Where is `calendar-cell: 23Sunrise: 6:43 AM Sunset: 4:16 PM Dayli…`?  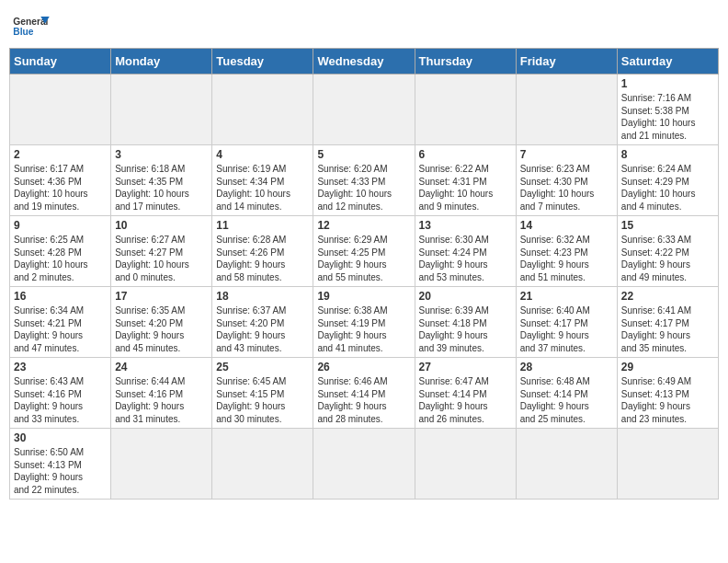 calendar-cell: 23Sunrise: 6:43 AM Sunset: 4:16 PM Dayli… is located at coordinates (61, 394).